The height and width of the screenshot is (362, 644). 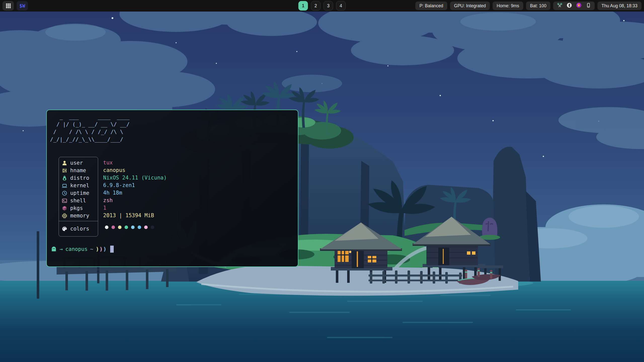 I want to click on phone-icon, so click(x=588, y=6).